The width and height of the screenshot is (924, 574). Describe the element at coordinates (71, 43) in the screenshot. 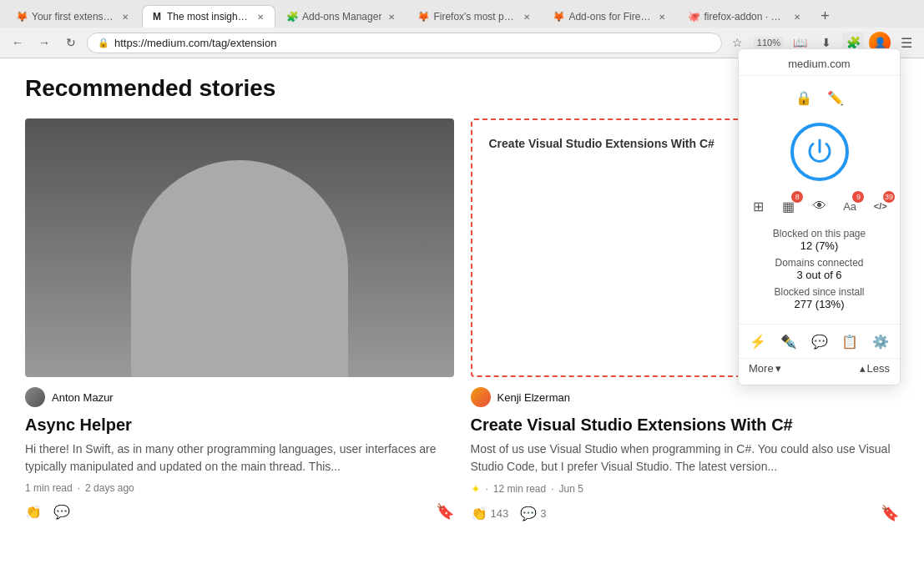

I see `reload-button: ↻` at that location.